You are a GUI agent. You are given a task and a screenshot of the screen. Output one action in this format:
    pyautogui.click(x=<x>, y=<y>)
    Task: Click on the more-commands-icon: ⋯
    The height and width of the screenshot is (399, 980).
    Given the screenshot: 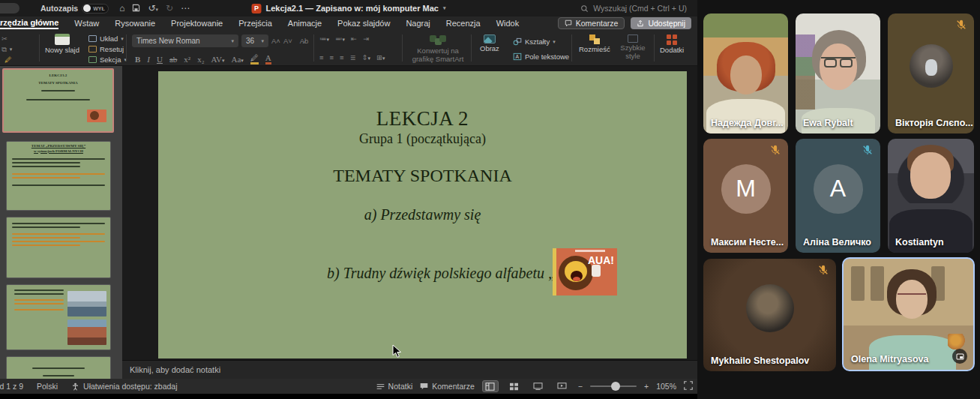 What is the action you would take?
    pyautogui.click(x=185, y=8)
    